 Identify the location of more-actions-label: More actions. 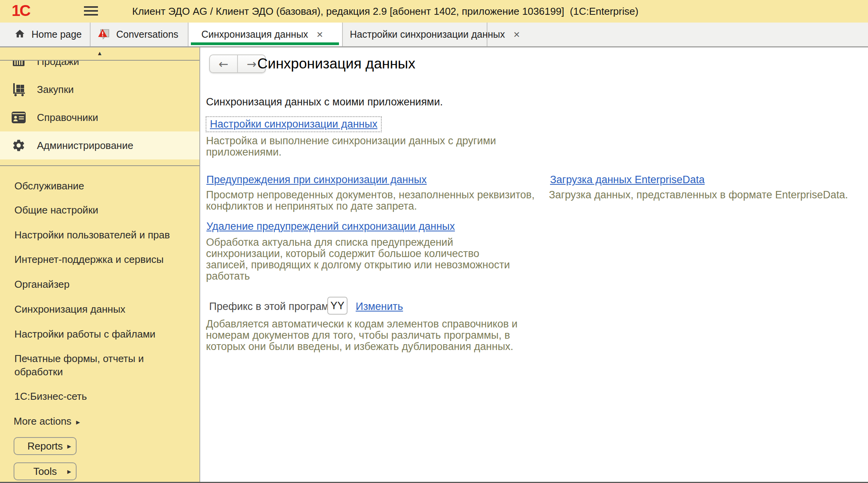
(43, 421).